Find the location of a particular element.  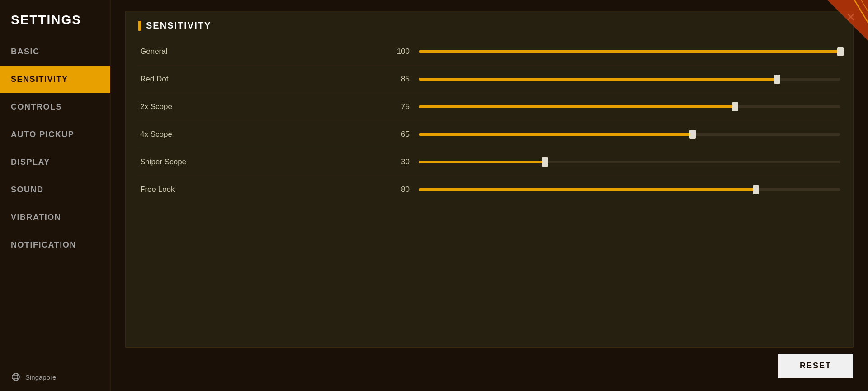

slider-track-2x-scope is located at coordinates (629, 107).